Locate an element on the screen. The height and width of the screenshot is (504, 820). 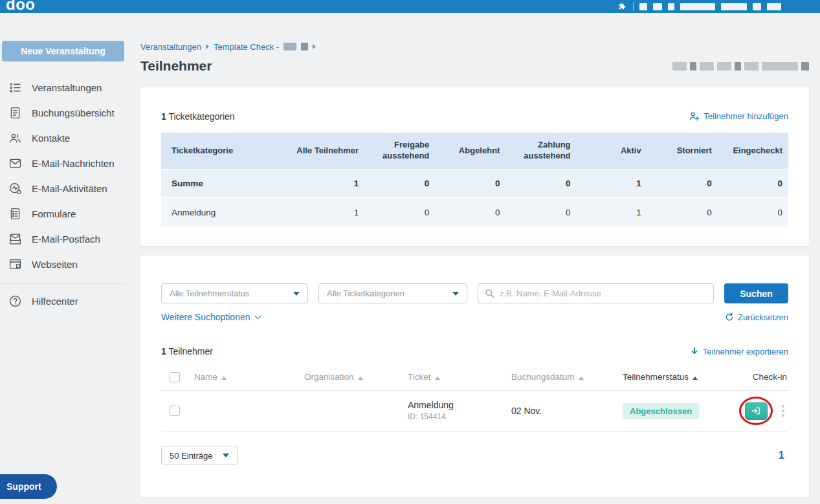
page-number: 1 is located at coordinates (782, 455).